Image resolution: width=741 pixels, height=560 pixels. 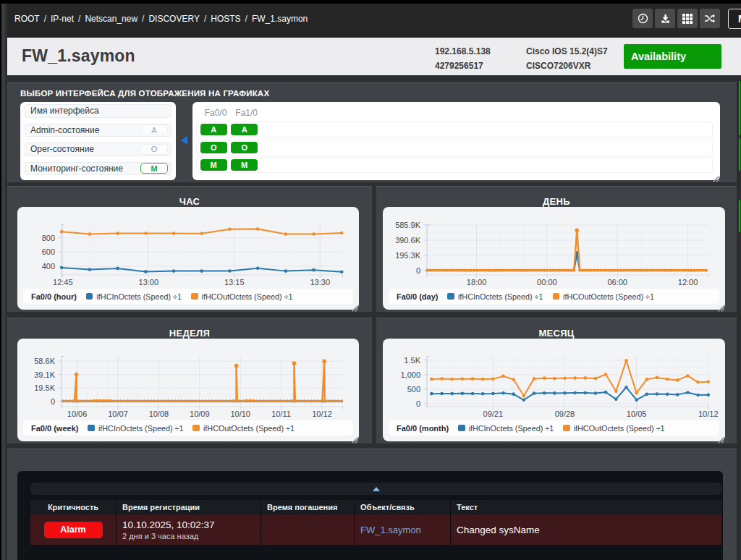 I want to click on svg-text: 19.5K, so click(x=45, y=388).